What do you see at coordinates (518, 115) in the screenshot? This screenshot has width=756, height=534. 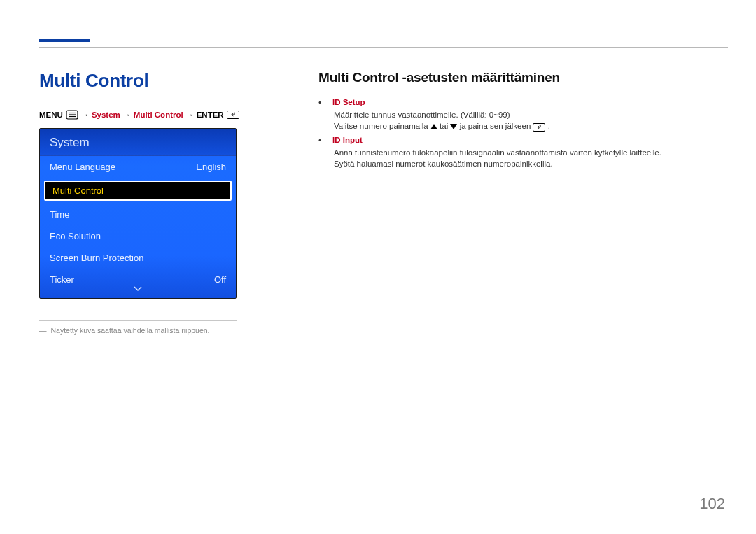 I see `setting-id-setup: • ID Setup Määrittele tunnus vastaanotti…` at bounding box center [518, 115].